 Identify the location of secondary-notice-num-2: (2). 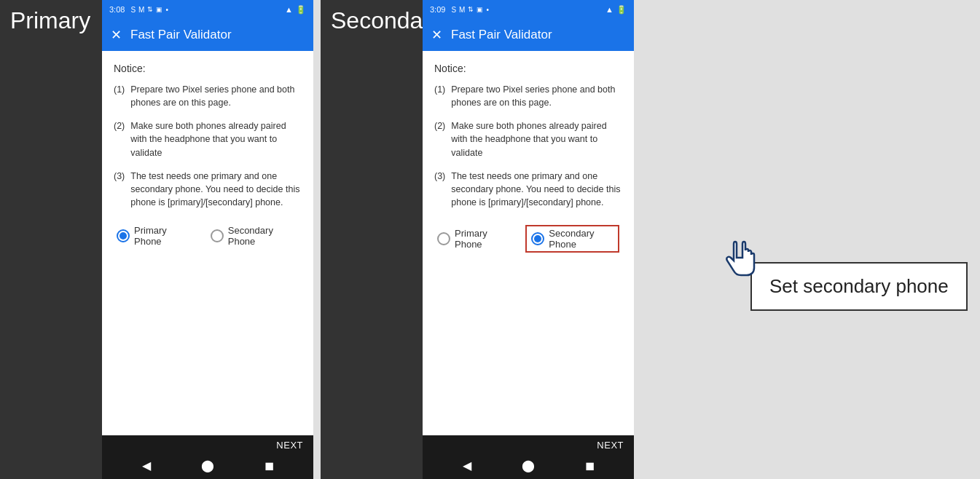
(440, 139).